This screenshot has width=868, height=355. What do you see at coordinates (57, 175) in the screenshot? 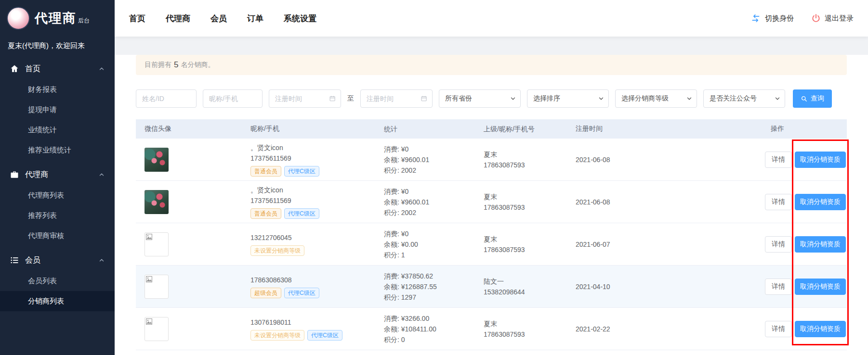
I see `sidebar-item-agent: 代理商` at bounding box center [57, 175].